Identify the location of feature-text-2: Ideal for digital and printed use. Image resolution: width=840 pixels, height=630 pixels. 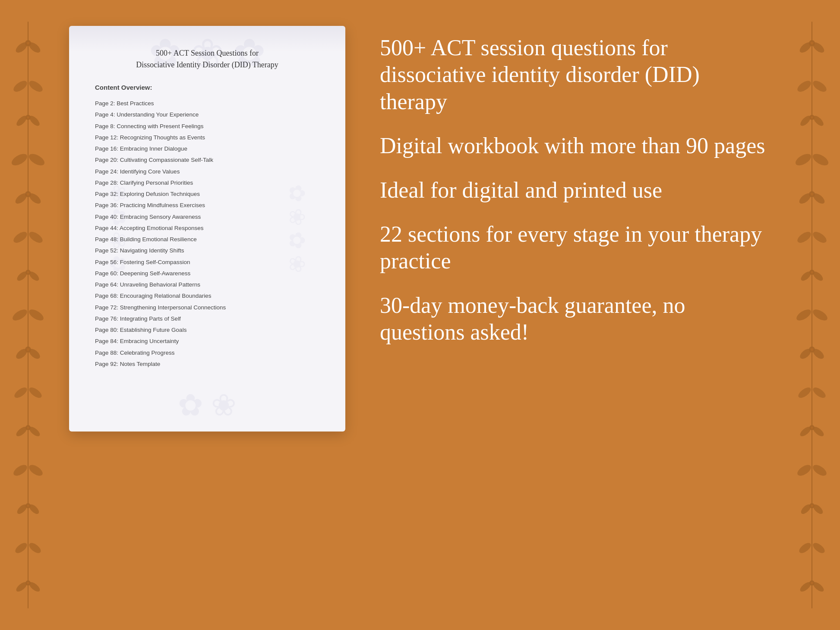
(575, 190).